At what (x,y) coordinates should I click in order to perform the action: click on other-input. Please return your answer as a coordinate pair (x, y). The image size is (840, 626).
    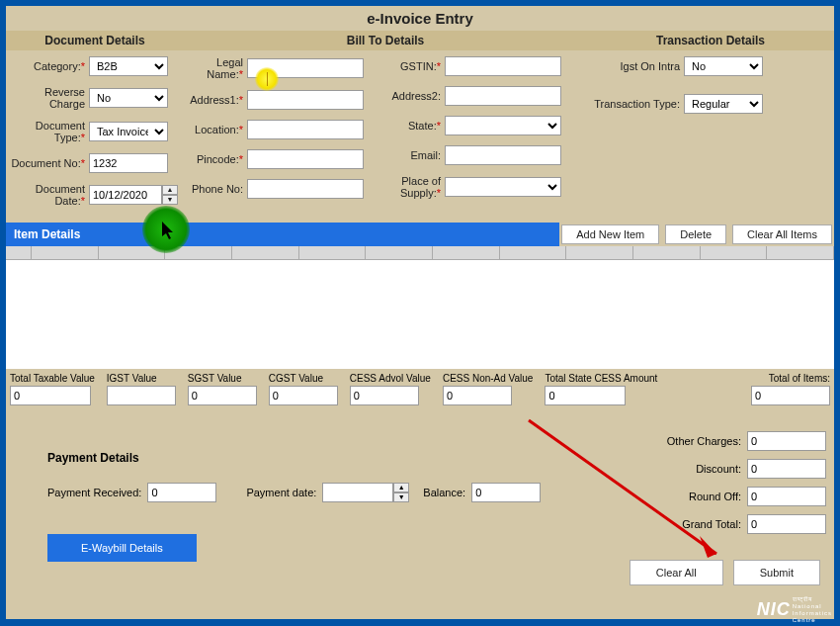
    Looking at the image, I should click on (787, 441).